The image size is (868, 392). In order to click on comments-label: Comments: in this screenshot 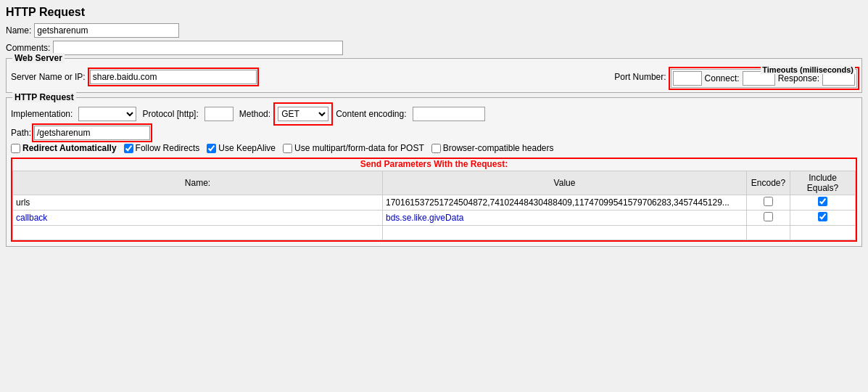, I will do `click(28, 48)`.